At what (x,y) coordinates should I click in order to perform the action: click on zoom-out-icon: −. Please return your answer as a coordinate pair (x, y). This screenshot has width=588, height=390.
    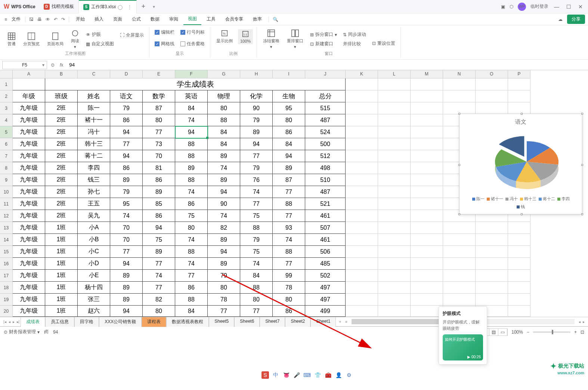
    Looking at the image, I should click on (528, 332).